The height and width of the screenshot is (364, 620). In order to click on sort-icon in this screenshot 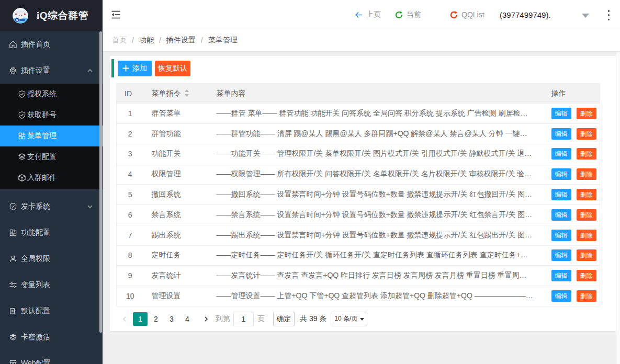, I will do `click(187, 93)`.